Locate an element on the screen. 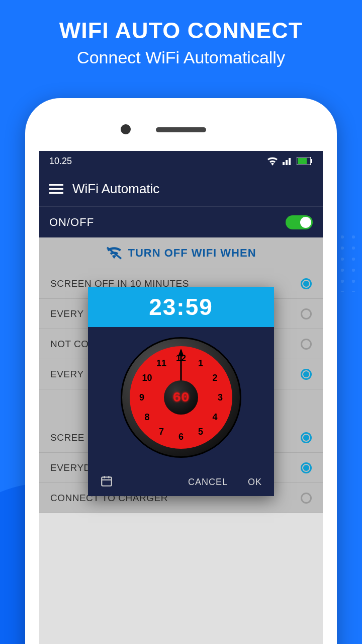 This screenshot has height=644, width=362. phone-speaker is located at coordinates (181, 130).